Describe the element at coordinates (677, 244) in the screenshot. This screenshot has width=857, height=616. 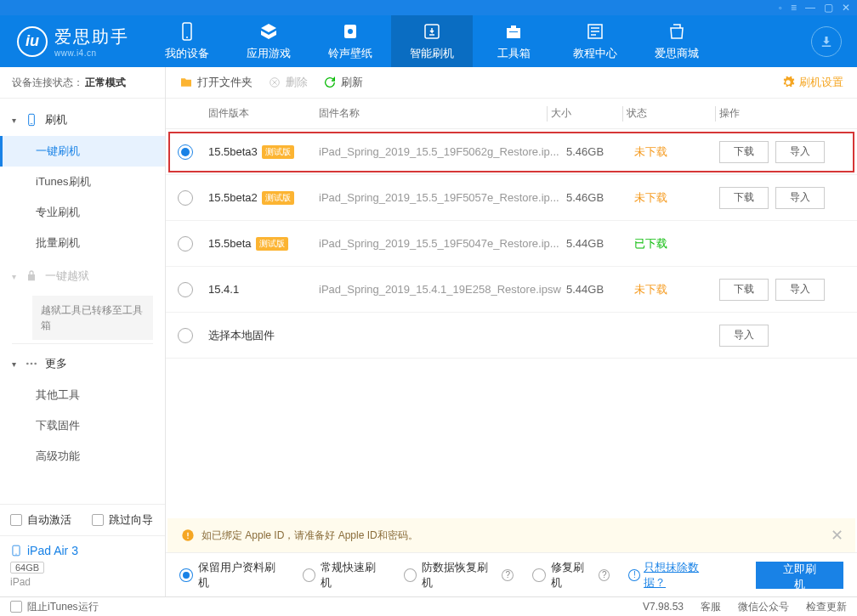
I see `firmware-status: 已下载` at that location.